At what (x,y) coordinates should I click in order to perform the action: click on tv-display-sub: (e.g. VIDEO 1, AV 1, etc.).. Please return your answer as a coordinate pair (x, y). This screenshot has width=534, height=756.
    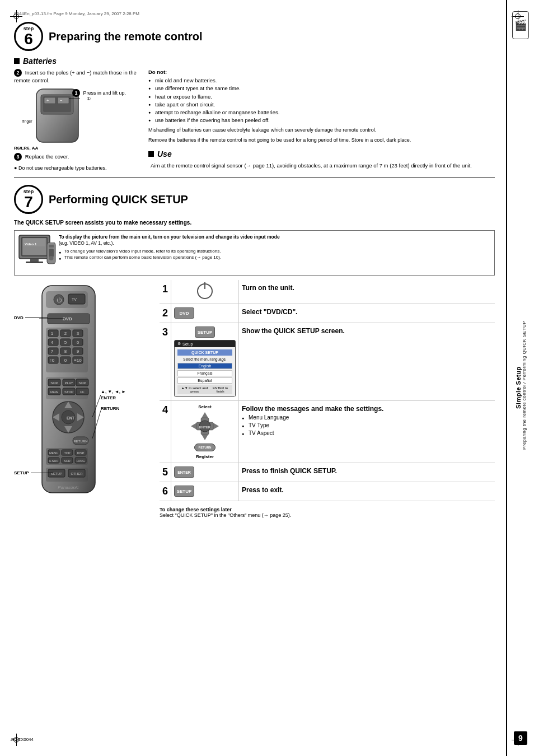
    Looking at the image, I should click on (169, 243).